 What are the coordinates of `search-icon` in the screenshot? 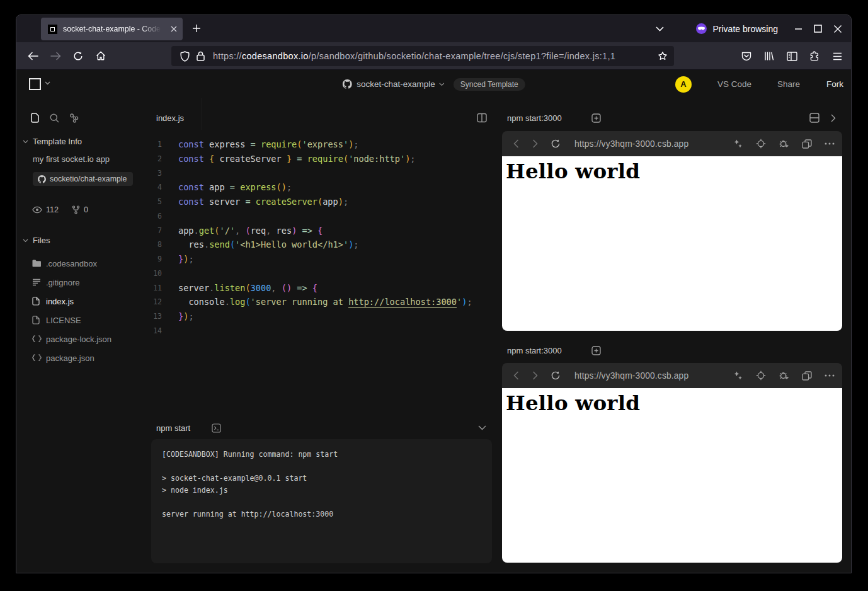 It's located at (54, 118).